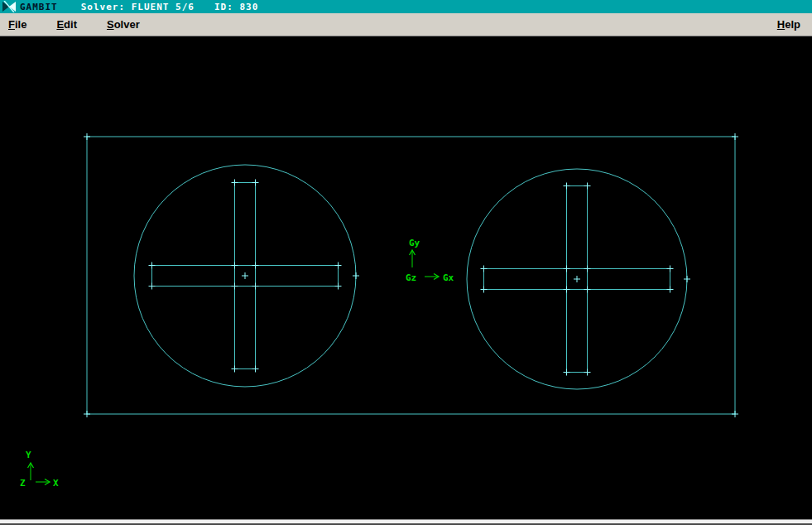 The width and height of the screenshot is (812, 525). Describe the element at coordinates (40, 469) in the screenshot. I see `orientation-triad: Y Z X` at that location.